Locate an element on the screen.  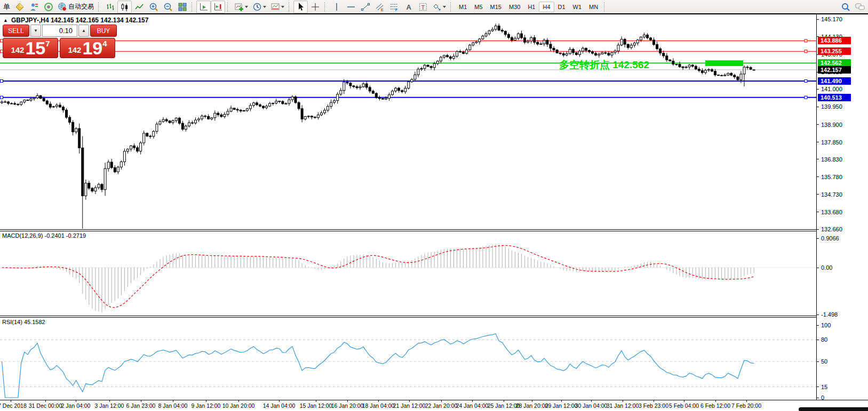
chat-button is located at coordinates (860, 7).